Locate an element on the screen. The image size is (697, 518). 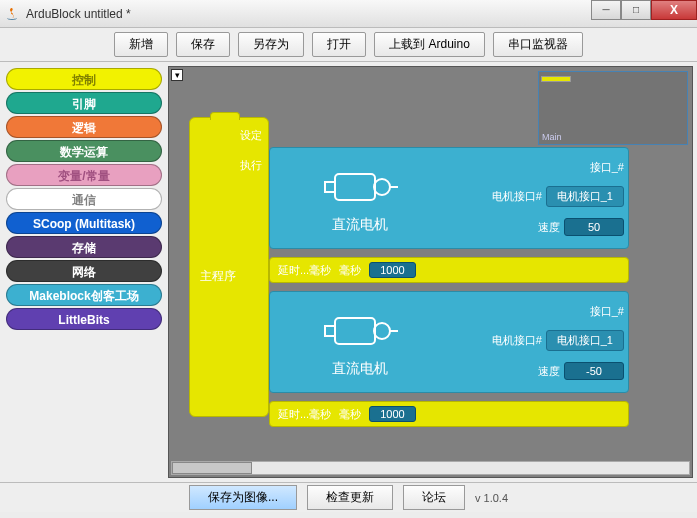
category-网络: 网络 is located at coordinates (84, 271).